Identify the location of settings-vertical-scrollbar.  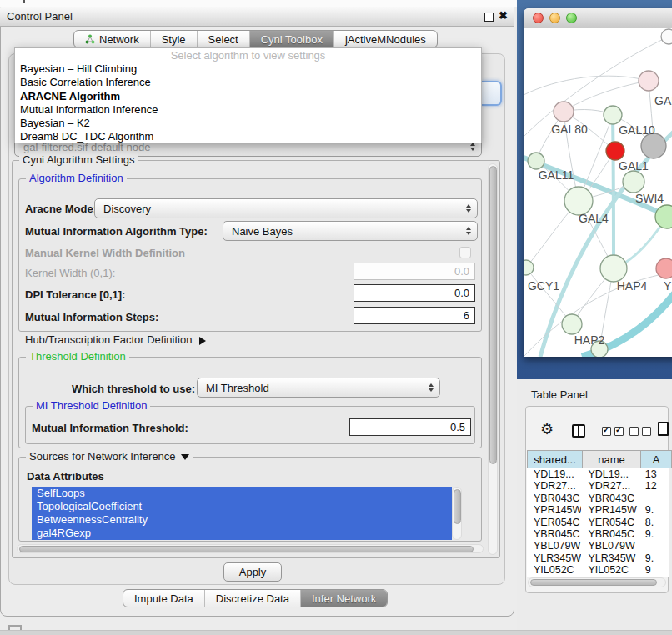
(493, 359).